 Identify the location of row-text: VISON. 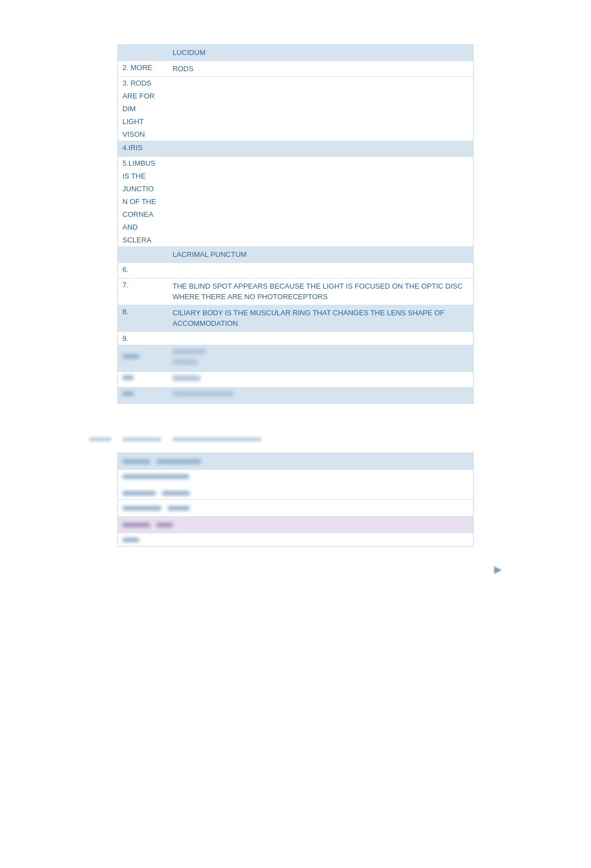
(134, 135).